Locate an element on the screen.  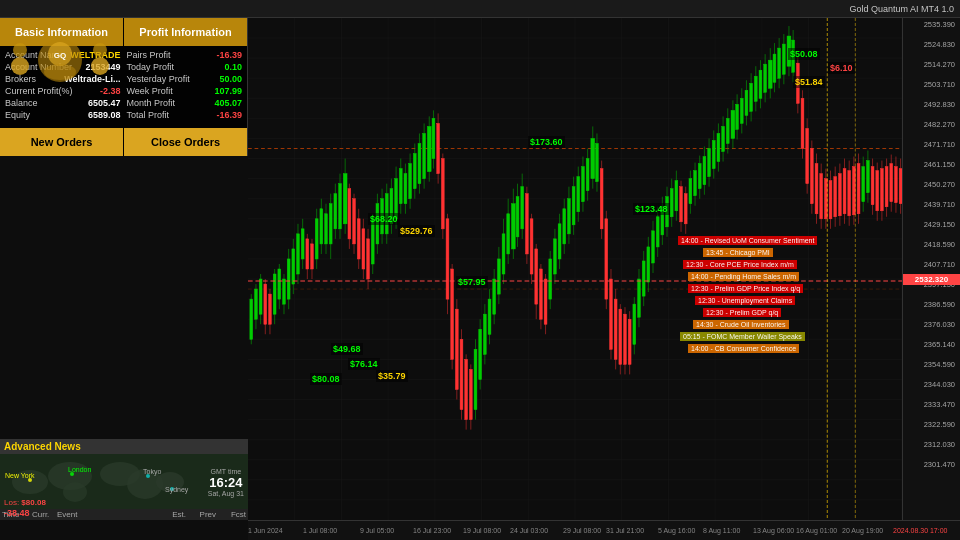
new-orders-button: New Orders is located at coordinates (62, 142).